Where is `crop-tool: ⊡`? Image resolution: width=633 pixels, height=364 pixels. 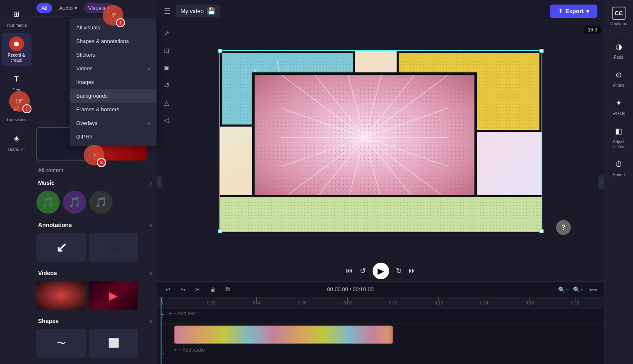 crop-tool: ⊡ is located at coordinates (166, 50).